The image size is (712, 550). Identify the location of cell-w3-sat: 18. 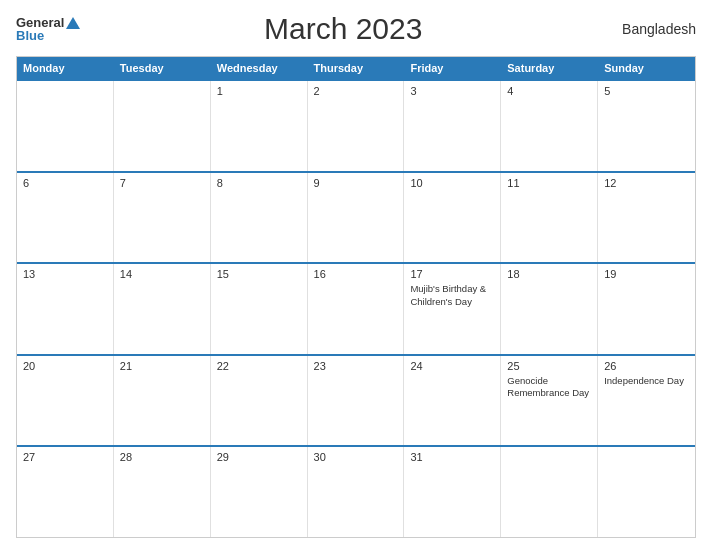
(550, 309).